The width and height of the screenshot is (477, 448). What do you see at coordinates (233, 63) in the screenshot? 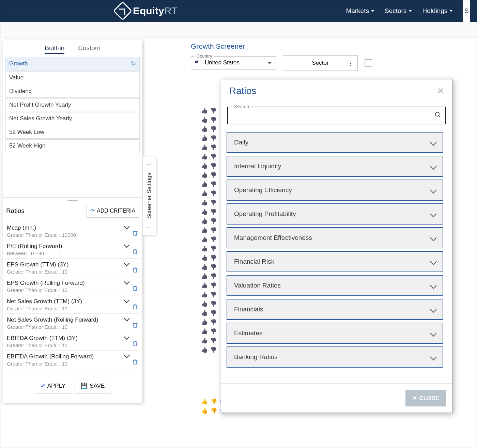
I see `country-select: Country United States` at bounding box center [233, 63].